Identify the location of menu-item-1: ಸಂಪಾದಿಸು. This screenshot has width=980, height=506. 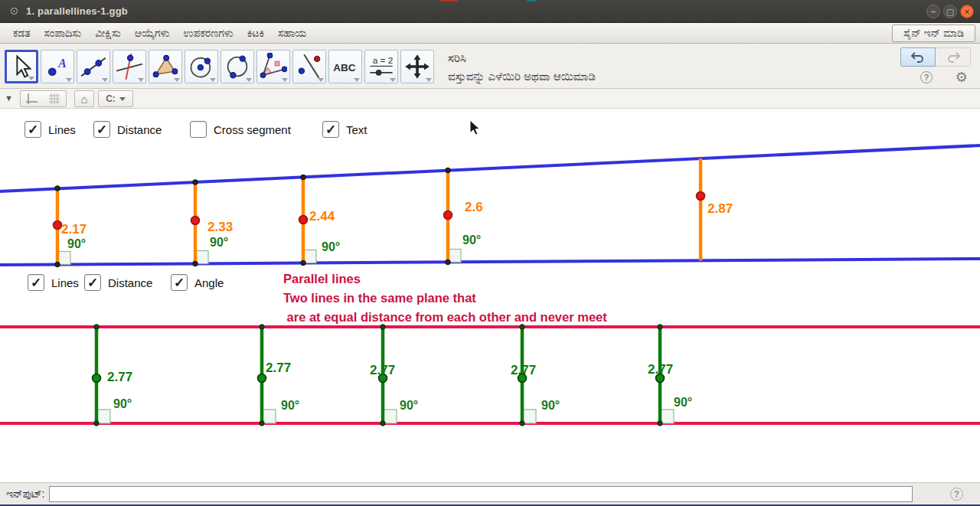
(63, 34).